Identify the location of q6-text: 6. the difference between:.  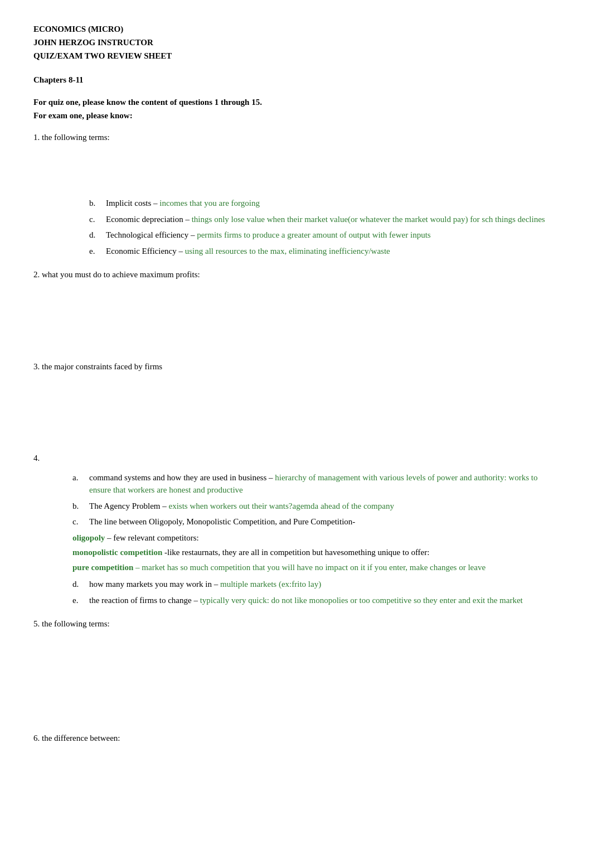
(77, 738).